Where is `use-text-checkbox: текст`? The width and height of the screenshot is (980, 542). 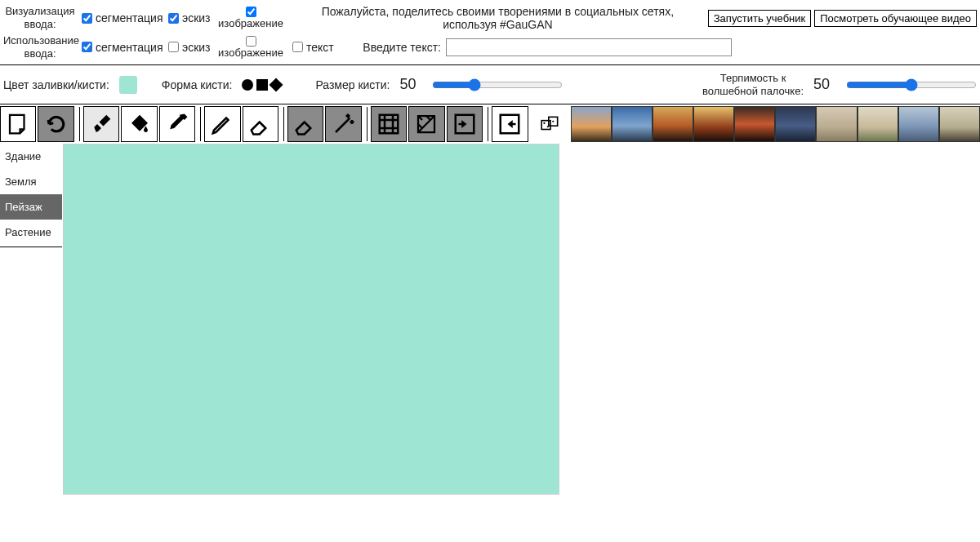
use-text-checkbox: текст is located at coordinates (317, 47).